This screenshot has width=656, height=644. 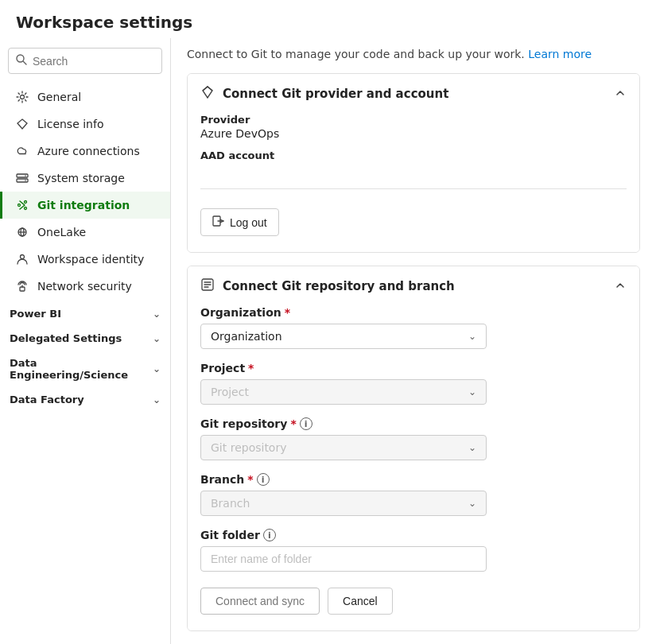 What do you see at coordinates (328, 286) in the screenshot?
I see `repo-card-title-area: Connect Git repository and branch` at bounding box center [328, 286].